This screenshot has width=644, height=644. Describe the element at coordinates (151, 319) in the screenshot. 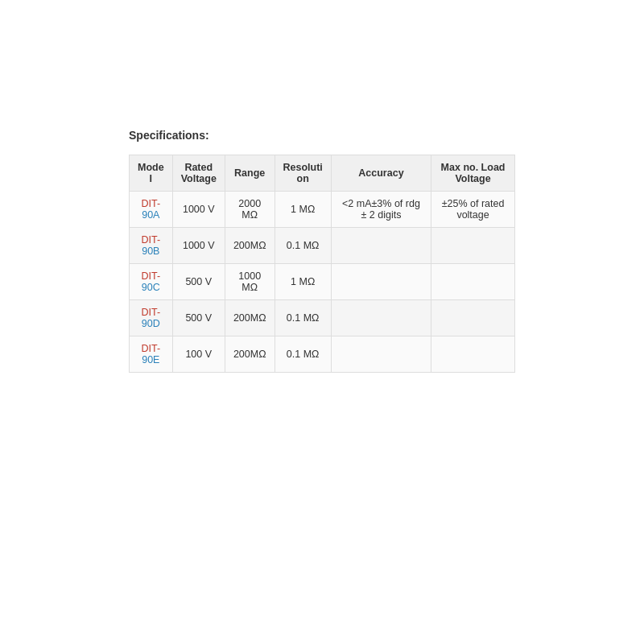

I see `cell-mode: DIT-90D` at that location.